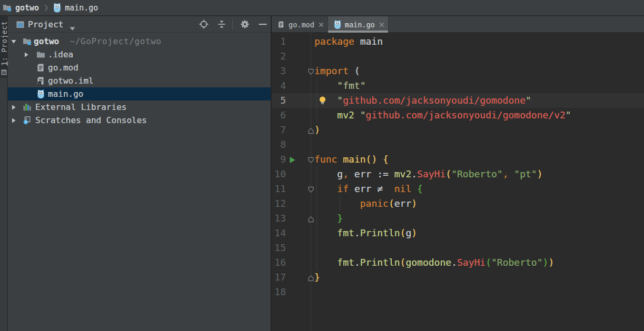 Image resolution: width=644 pixels, height=331 pixels. What do you see at coordinates (139, 107) in the screenshot?
I see `tree-item-external-libraries: External Libraries` at bounding box center [139, 107].